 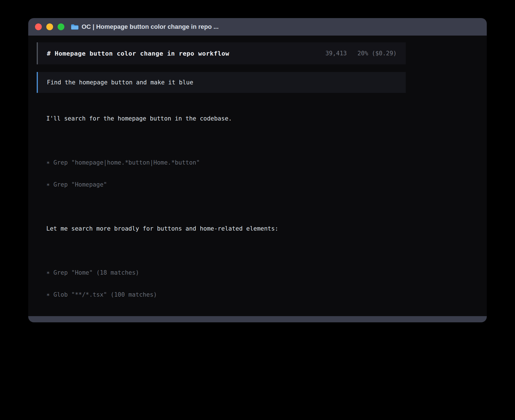 What do you see at coordinates (145, 27) in the screenshot?
I see `window-title-group: OC | Homepage button color change in rep…` at bounding box center [145, 27].